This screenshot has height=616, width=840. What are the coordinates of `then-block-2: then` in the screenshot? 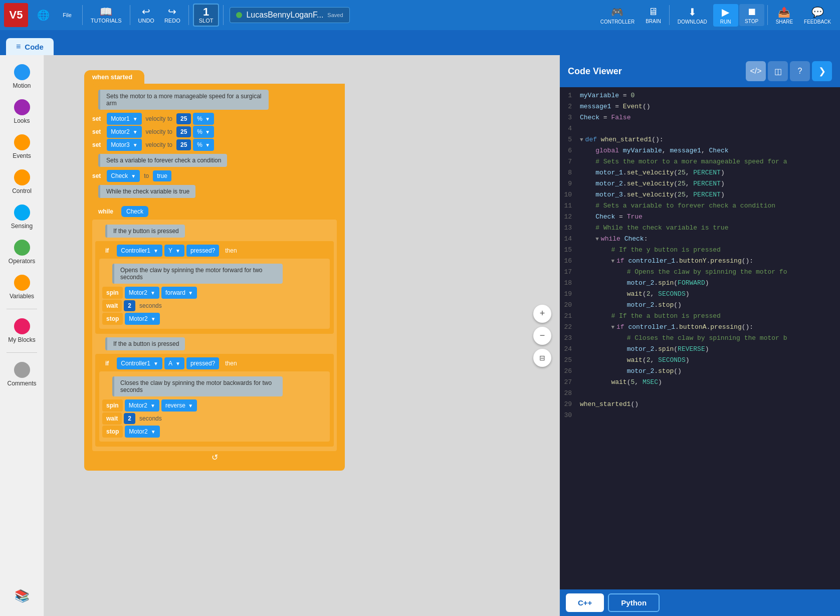 It's located at (231, 363).